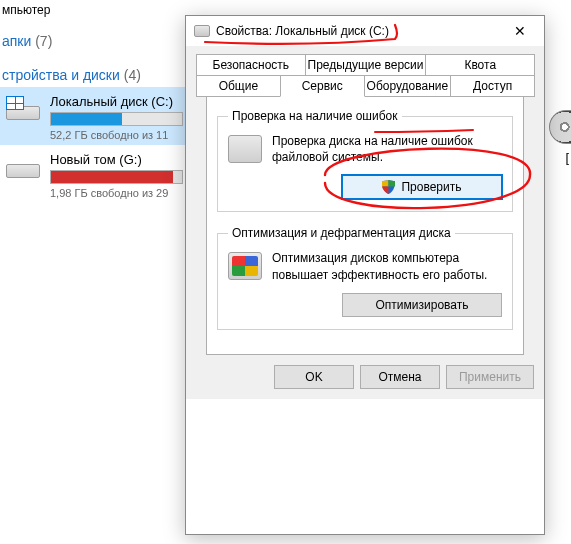  Describe the element at coordinates (116, 193) in the screenshot. I see `drive-free-text: 1,98 ГБ свободно из 29` at that location.